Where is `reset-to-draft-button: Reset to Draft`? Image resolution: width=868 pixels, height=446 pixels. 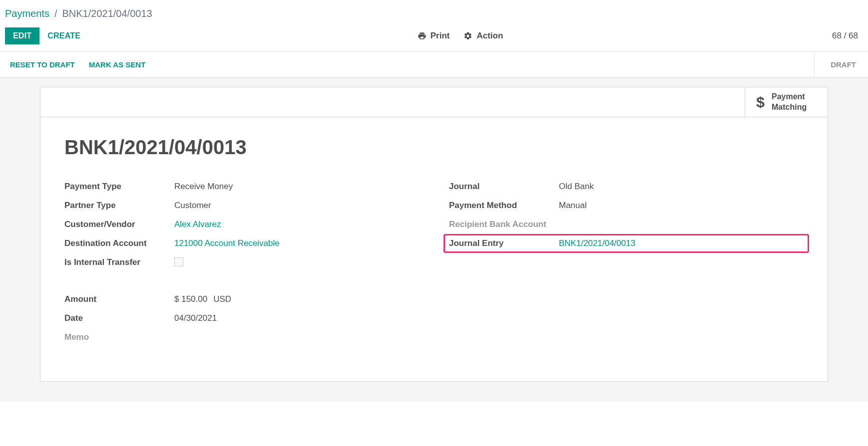 reset-to-draft-button: Reset to Draft is located at coordinates (42, 65).